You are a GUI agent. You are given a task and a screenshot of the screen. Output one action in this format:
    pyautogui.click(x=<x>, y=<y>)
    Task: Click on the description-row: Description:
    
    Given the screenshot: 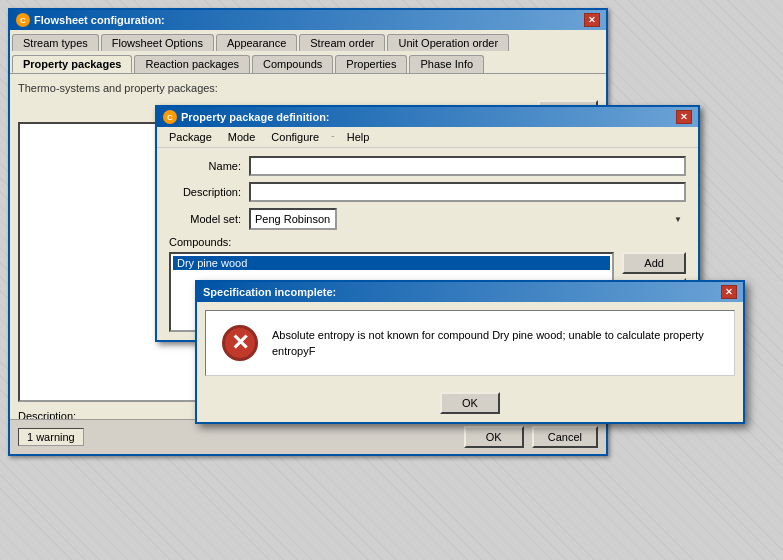 What is the action you would take?
    pyautogui.click(x=428, y=192)
    